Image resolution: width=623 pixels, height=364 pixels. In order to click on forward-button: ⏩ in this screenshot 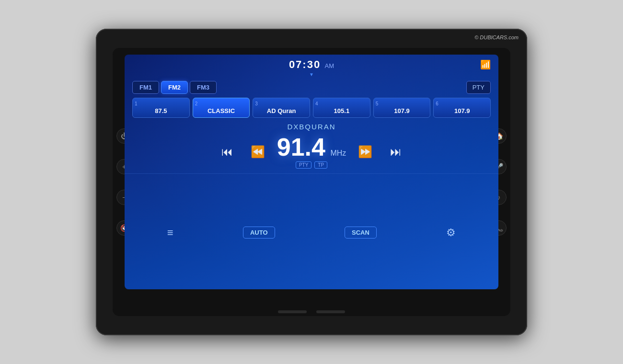, I will do `click(365, 152)`.